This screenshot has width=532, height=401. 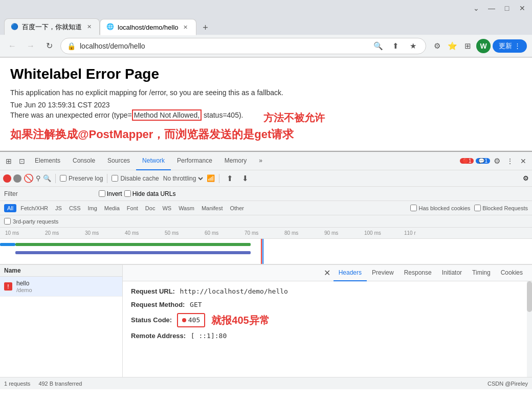 I want to click on timeline-red-line, so click(x=261, y=252).